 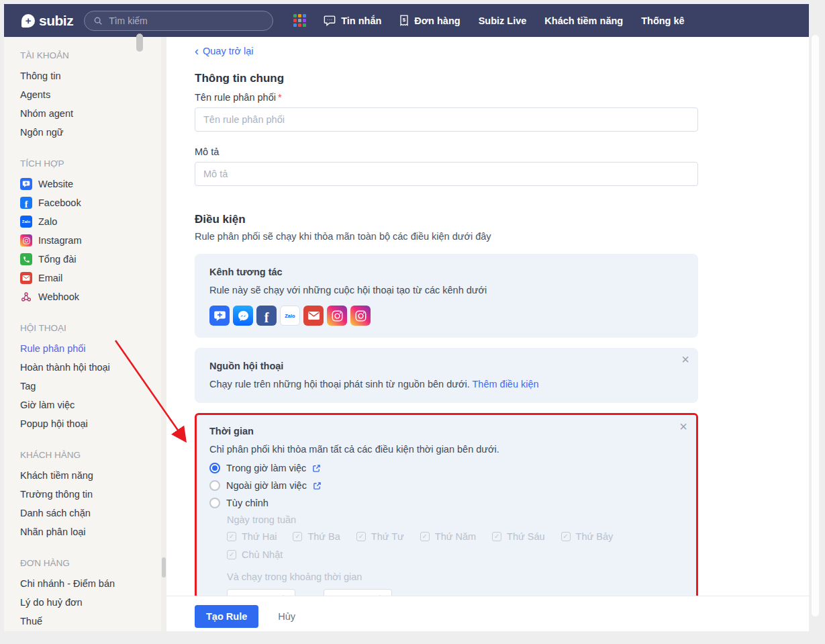 I want to click on channel-subiz-icon, so click(x=220, y=316).